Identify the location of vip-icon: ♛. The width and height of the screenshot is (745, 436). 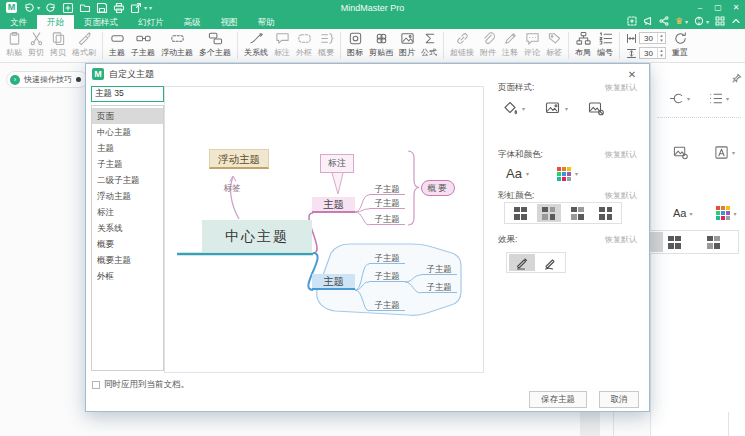
(679, 21).